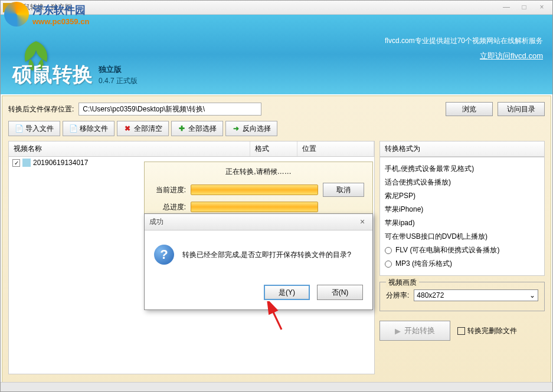  What do you see at coordinates (287, 292) in the screenshot?
I see `yes-button: 是(Y)` at bounding box center [287, 292].